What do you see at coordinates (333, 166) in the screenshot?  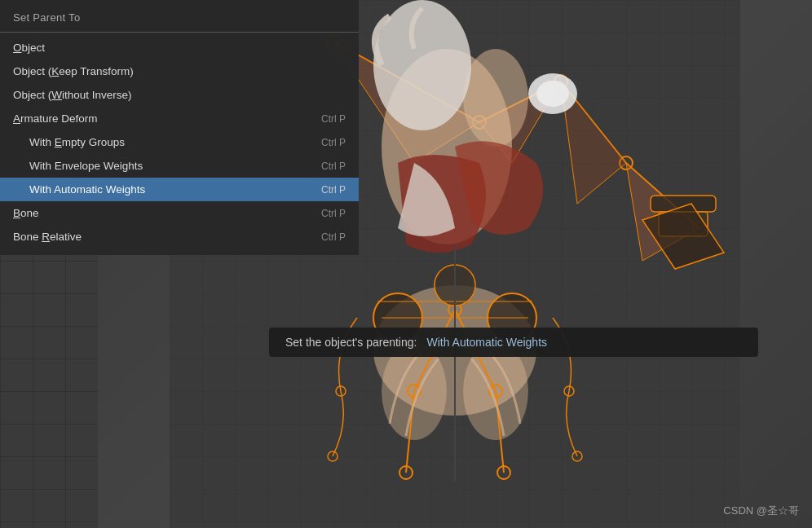 I see `with-envelope-weights-shortcut: Ctrl P` at bounding box center [333, 166].